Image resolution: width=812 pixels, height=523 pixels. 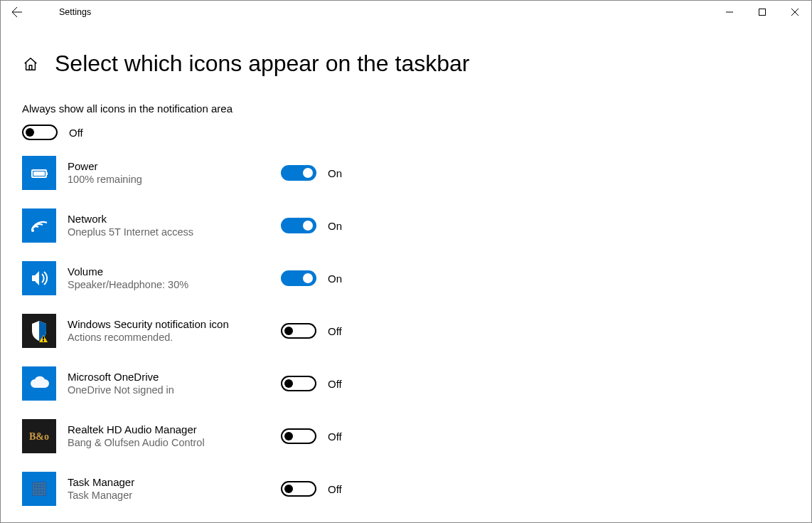 I want to click on header-row: Select which icons appear on the taskbar, so click(x=406, y=64).